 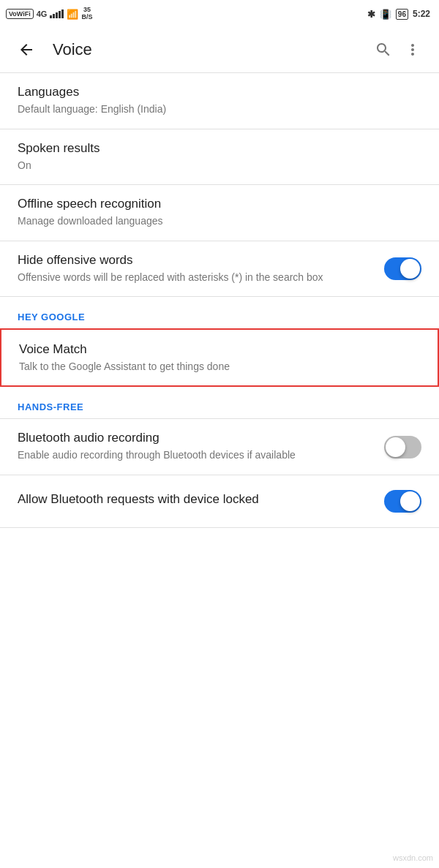 I want to click on spoken-results-item: Spoken results On, so click(x=220, y=158).